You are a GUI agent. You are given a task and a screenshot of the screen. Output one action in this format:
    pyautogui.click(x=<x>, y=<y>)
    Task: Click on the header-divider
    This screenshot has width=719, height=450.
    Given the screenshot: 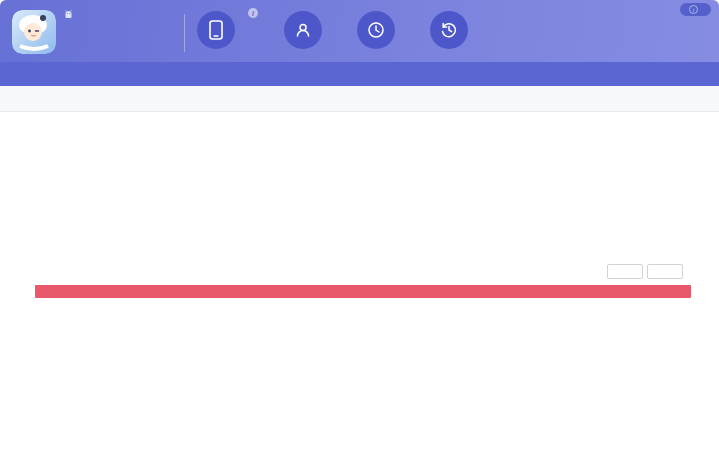 What is the action you would take?
    pyautogui.click(x=184, y=33)
    